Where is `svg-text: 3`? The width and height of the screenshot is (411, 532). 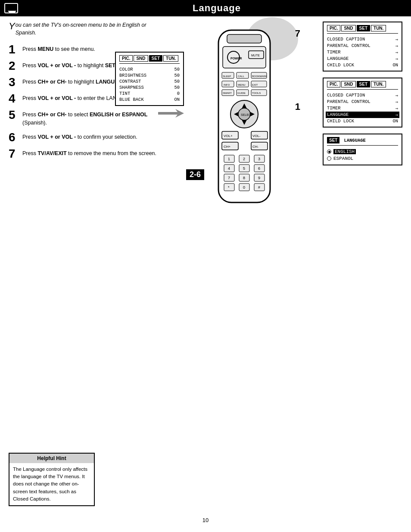 svg-text: 3 is located at coordinates (259, 159).